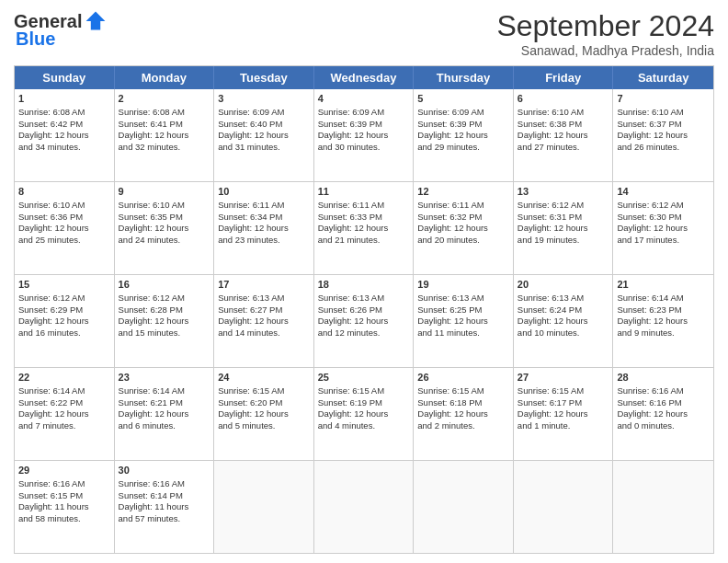 This screenshot has width=728, height=563. Describe the element at coordinates (564, 77) in the screenshot. I see `header-friday: Friday` at that location.